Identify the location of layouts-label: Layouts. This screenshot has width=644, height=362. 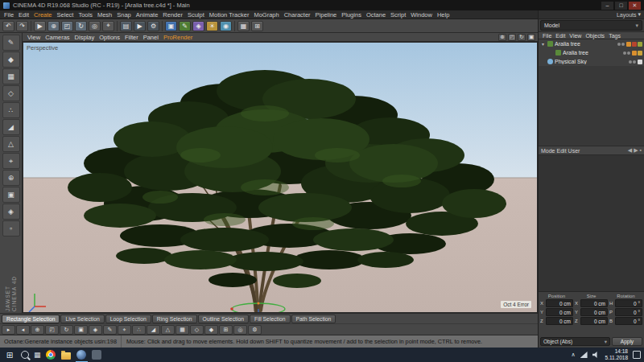
(626, 14).